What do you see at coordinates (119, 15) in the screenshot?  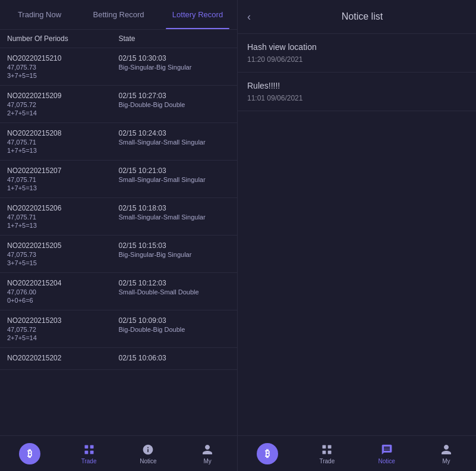 I see `tab-bar: Trading Now Betting Record Lottery Recor…` at bounding box center [119, 15].